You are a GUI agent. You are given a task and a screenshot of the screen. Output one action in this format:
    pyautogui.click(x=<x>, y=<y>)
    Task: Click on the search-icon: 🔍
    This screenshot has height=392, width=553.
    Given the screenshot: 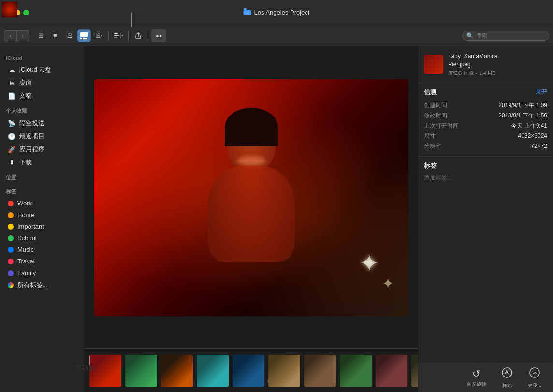 What is the action you would take?
    pyautogui.click(x=470, y=36)
    